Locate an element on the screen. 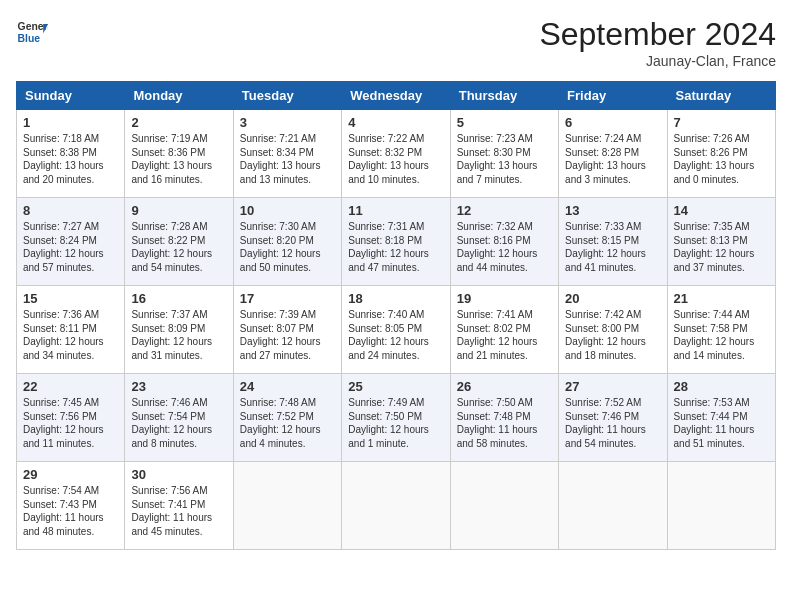 The image size is (792, 612). calendar-day-29: 29Sunrise: 7:54 AM Sunset: 7:43 PM Dayli… is located at coordinates (71, 506).